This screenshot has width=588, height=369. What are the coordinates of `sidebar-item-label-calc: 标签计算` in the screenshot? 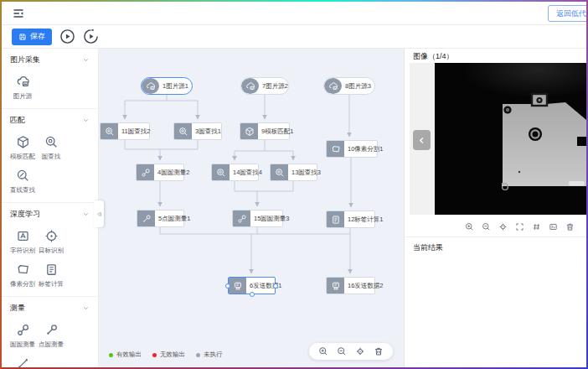 It's located at (51, 275).